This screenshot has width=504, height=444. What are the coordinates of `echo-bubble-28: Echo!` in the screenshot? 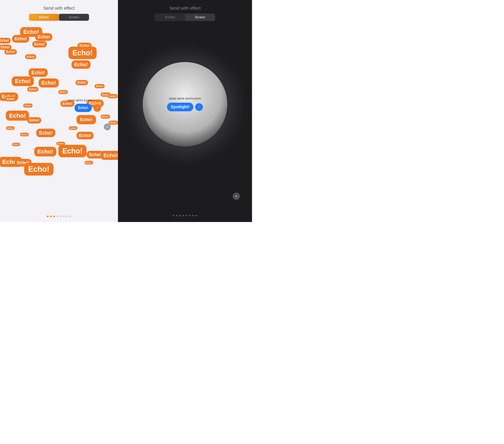 It's located at (106, 117).